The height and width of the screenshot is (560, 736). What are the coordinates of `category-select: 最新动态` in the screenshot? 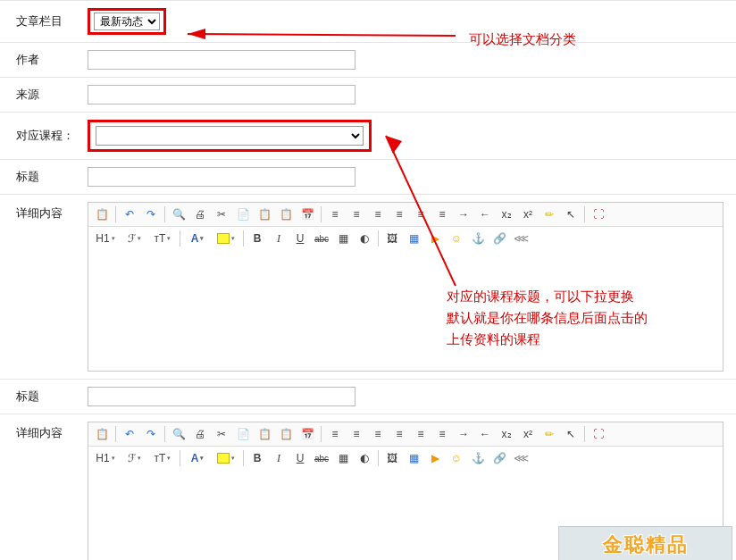 It's located at (127, 21).